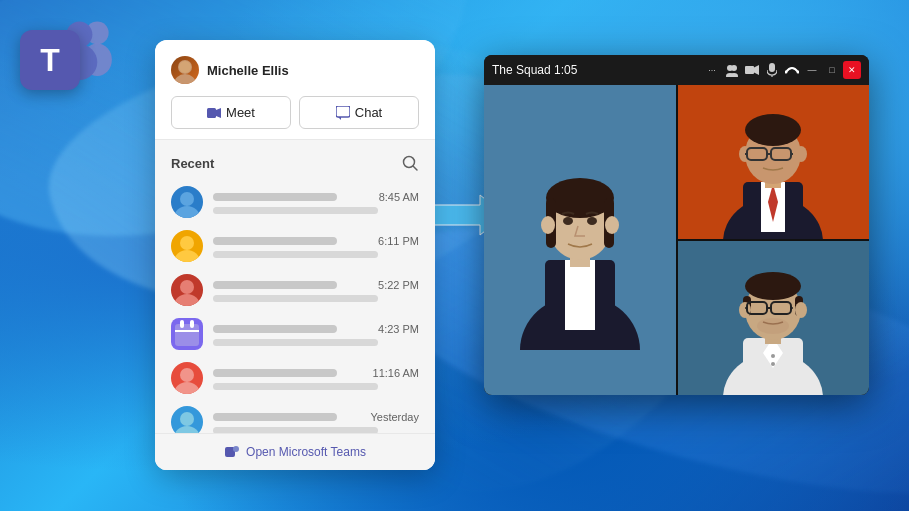 Image resolution: width=909 pixels, height=511 pixels. Describe the element at coordinates (295, 202) in the screenshot. I see `list-item: 8:45 AM` at that location.